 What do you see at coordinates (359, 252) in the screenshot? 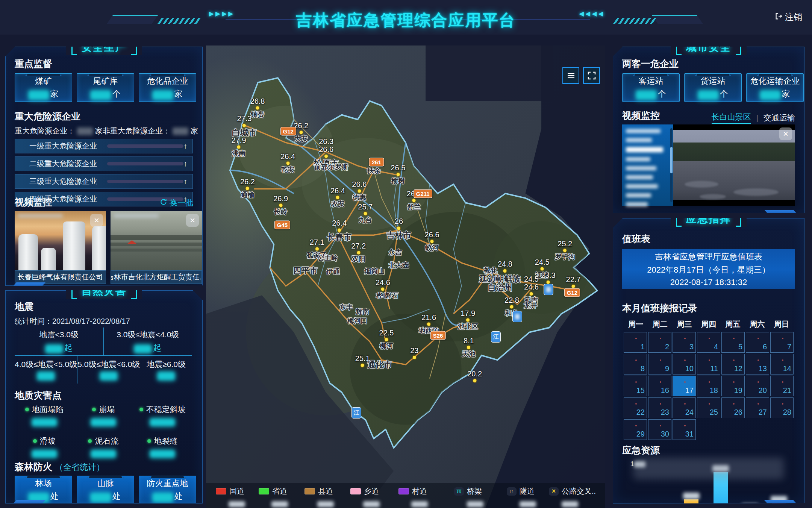
I see `map-marker-双阳: 27.2双阳` at bounding box center [359, 252].